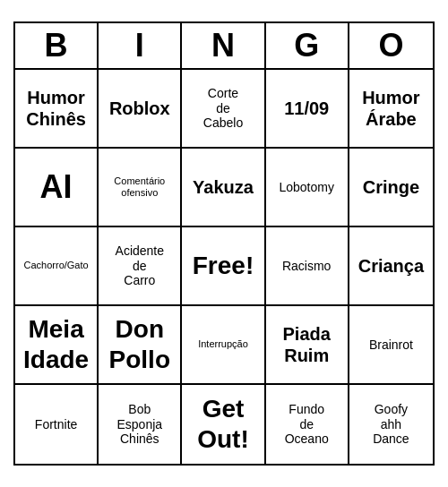  What do you see at coordinates (56, 186) in the screenshot?
I see `cell-text-5: AI` at bounding box center [56, 186].